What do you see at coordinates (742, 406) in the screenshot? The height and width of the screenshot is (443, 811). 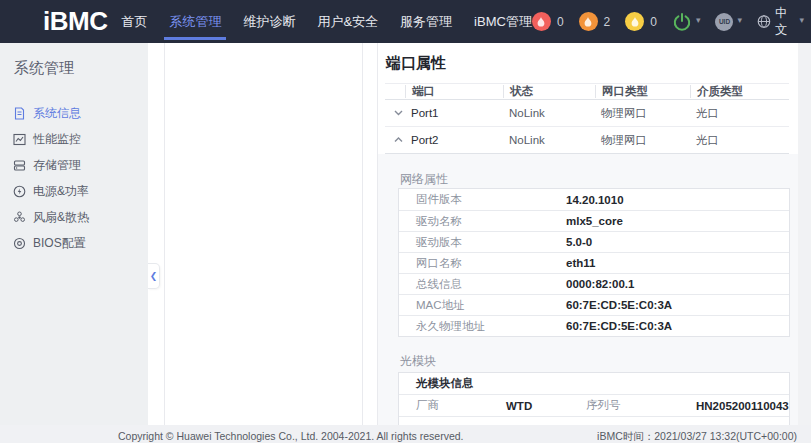 I see `field-value: HN205200110043` at bounding box center [742, 406].